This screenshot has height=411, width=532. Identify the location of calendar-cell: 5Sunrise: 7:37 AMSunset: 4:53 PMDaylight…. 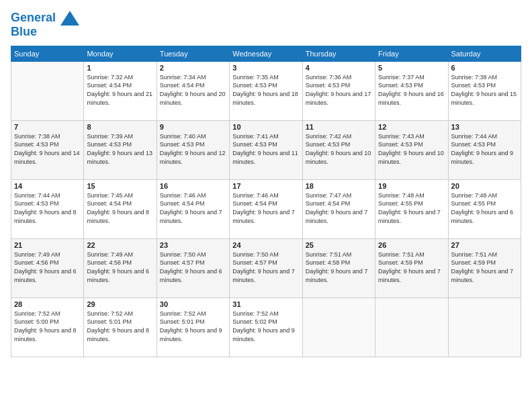
(412, 91).